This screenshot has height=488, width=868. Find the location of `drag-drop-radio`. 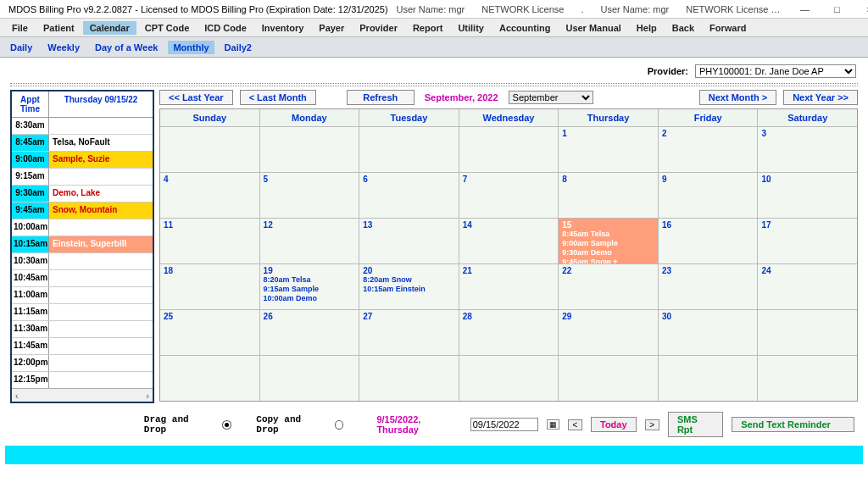

drag-drop-radio is located at coordinates (227, 425).